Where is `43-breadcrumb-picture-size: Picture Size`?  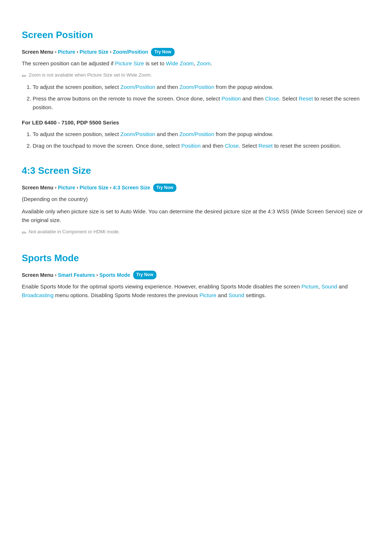 43-breadcrumb-picture-size: Picture Size is located at coordinates (94, 188).